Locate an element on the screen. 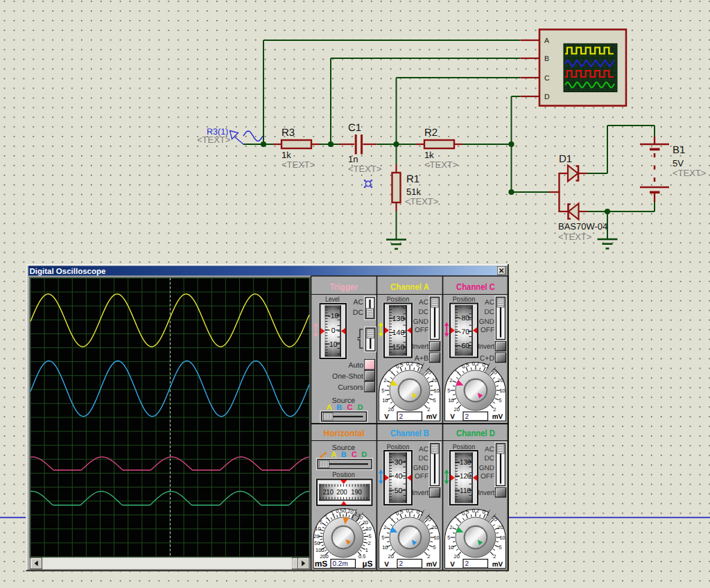  svg-text: µS is located at coordinates (367, 564).